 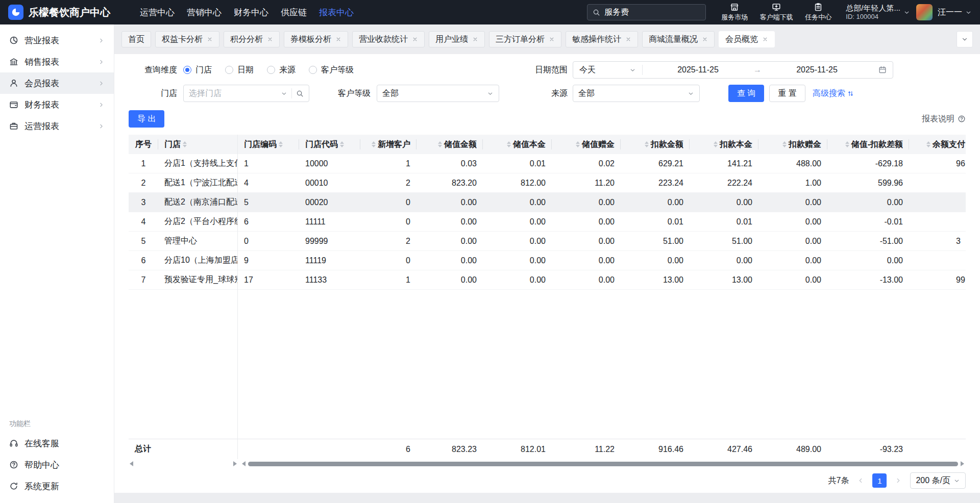 I want to click on dimension-radio-1: 门店, so click(x=198, y=70).